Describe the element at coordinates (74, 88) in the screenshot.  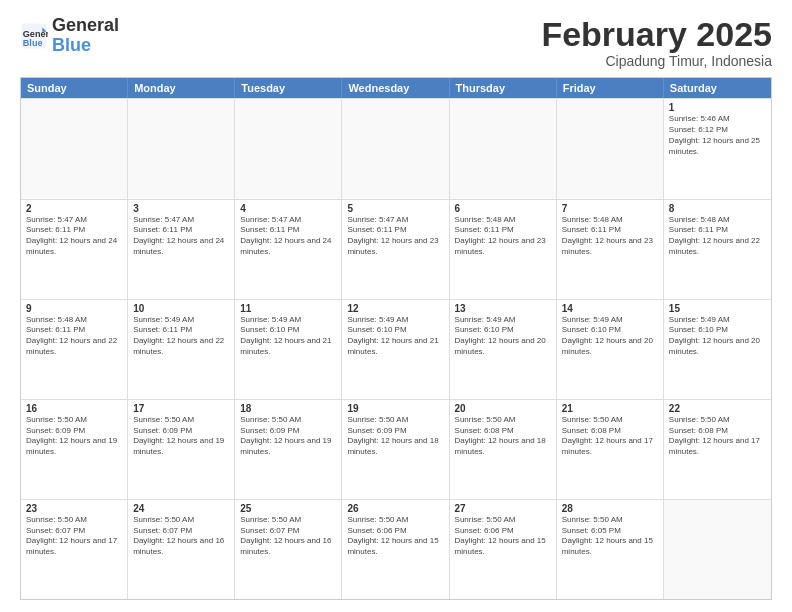
I see `calendar-header-cell: Sunday` at that location.